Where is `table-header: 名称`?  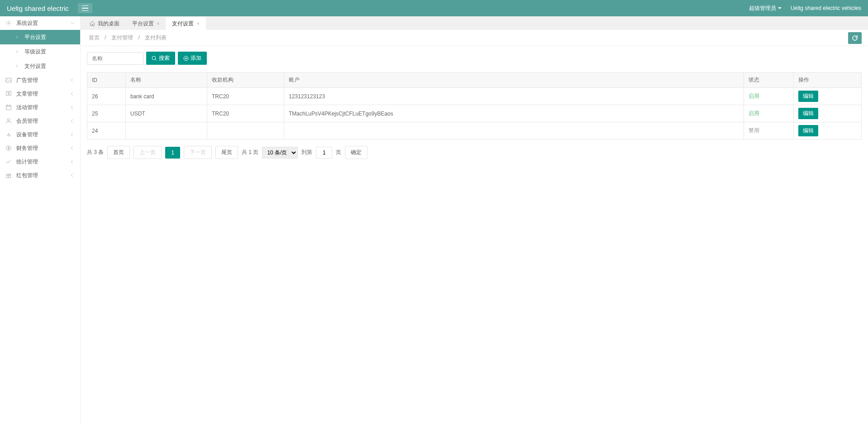
table-header: 名称 is located at coordinates (167, 80).